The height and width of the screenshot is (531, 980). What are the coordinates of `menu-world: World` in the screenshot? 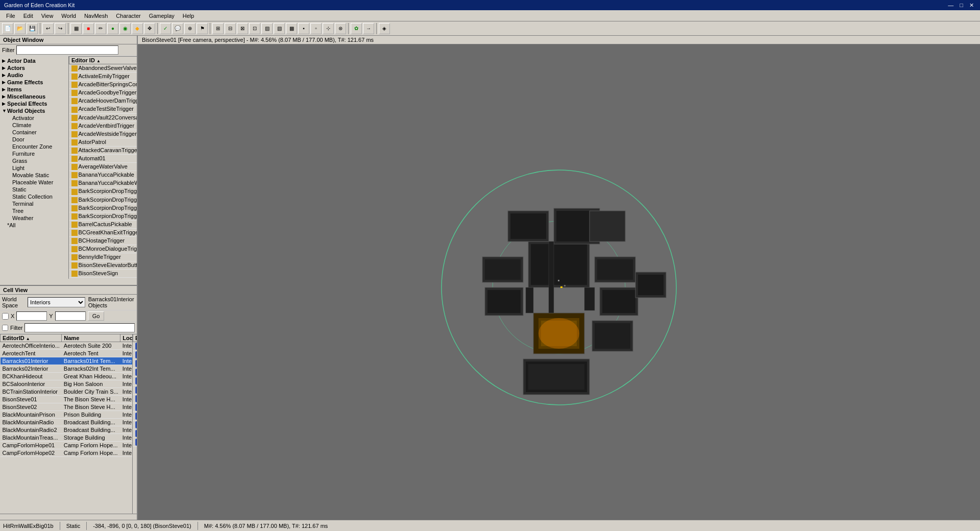 It's located at (68, 16).